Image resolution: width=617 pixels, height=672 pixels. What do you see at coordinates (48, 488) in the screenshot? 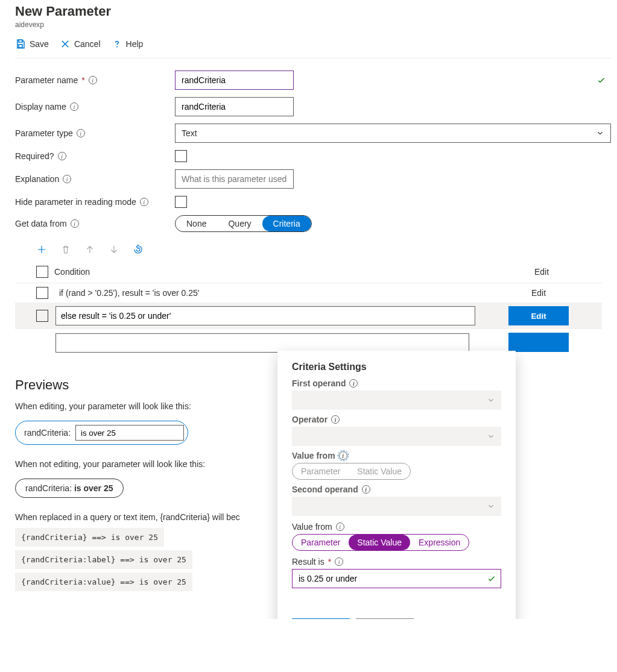
I see `preview-pill2-label: randCriteria:` at bounding box center [48, 488].